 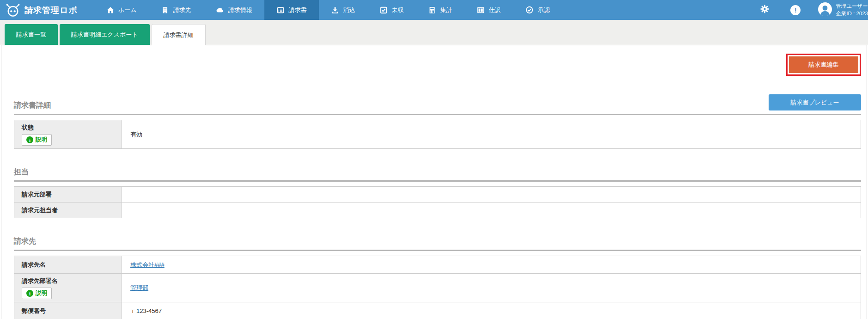 What do you see at coordinates (68, 210) in the screenshot?
I see `row-label-cell: 請求元担当者` at bounding box center [68, 210].